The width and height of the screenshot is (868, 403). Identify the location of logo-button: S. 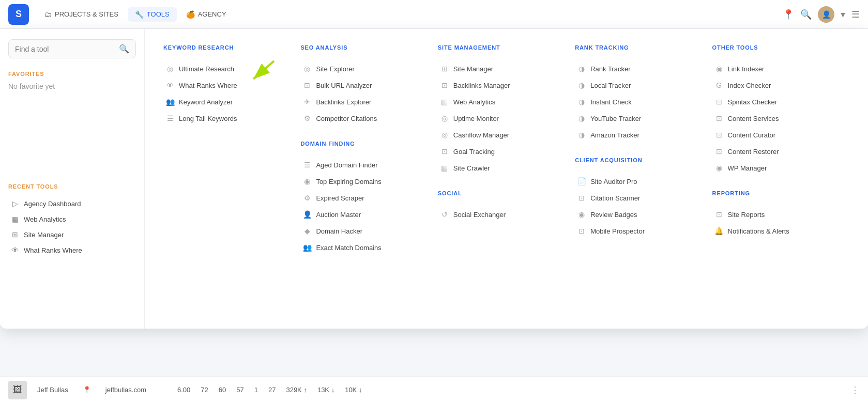
(19, 14).